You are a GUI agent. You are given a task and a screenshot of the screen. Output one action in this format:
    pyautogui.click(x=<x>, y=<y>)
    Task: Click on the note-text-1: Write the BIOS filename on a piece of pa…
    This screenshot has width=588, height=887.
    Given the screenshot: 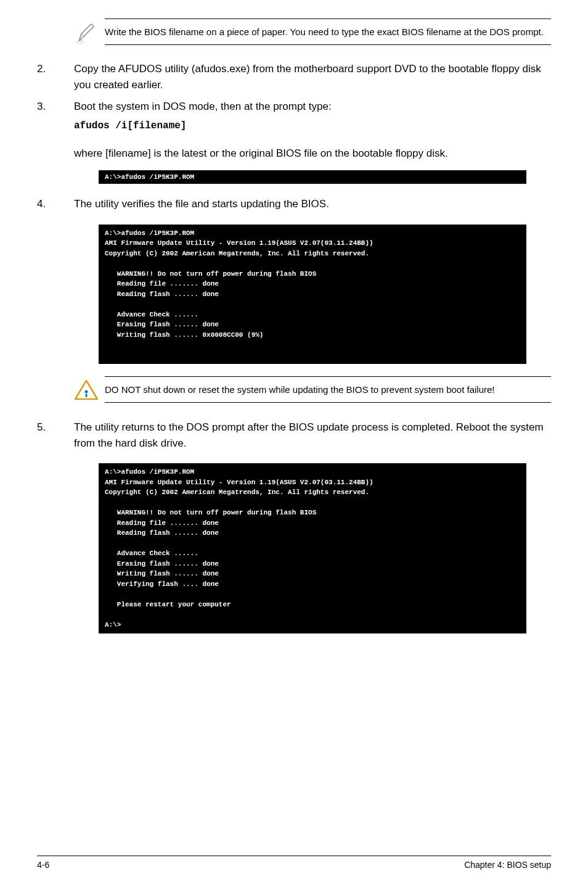 What is the action you would take?
    pyautogui.click(x=328, y=32)
    